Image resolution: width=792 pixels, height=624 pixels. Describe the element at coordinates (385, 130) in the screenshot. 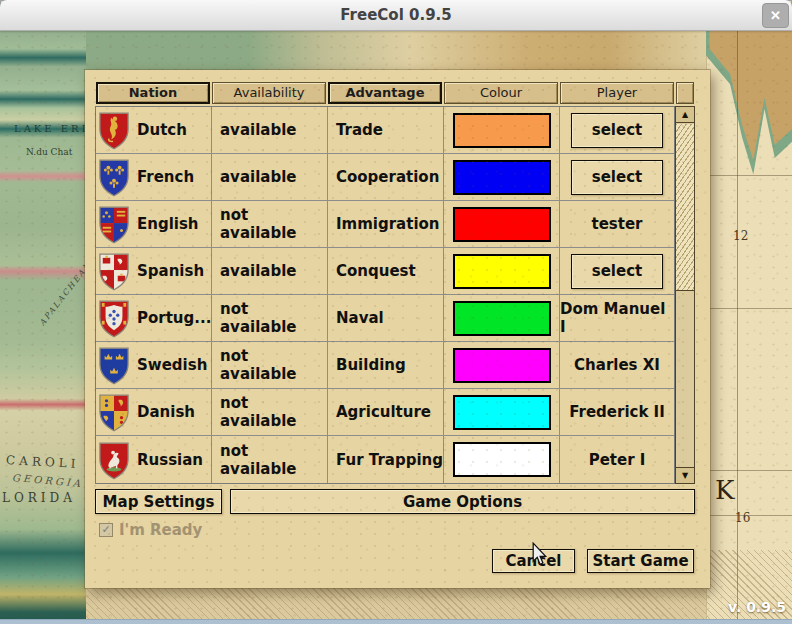

I see `table-row: DutchavailableTradeselect` at that location.